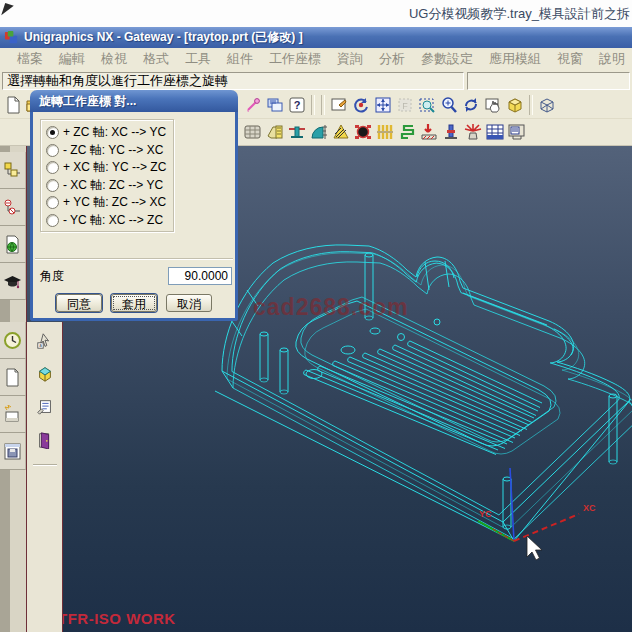 Image resolution: width=632 pixels, height=632 pixels. Describe the element at coordinates (13, 340) in the screenshot. I see `tab-history` at that location.